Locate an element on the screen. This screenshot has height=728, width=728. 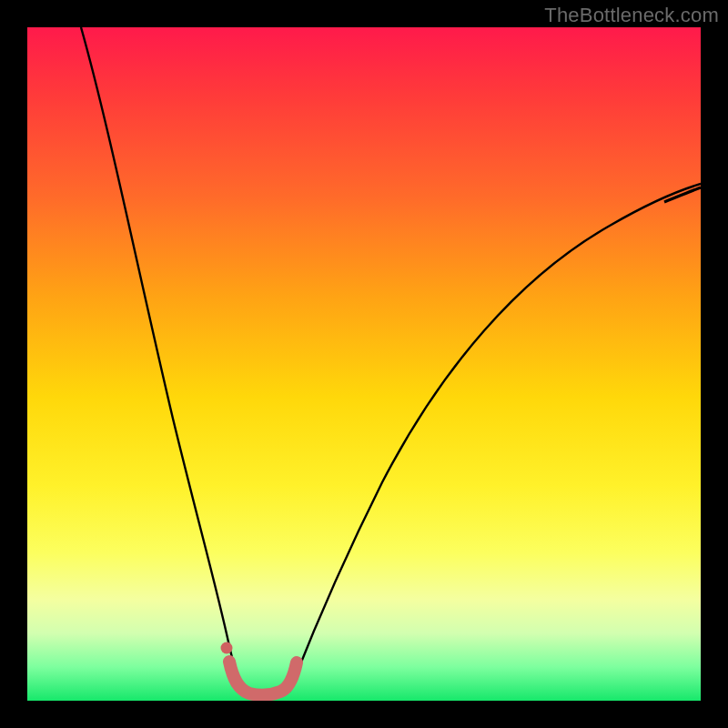
watermark-text: TheBottleneck.com is located at coordinates (632, 15).